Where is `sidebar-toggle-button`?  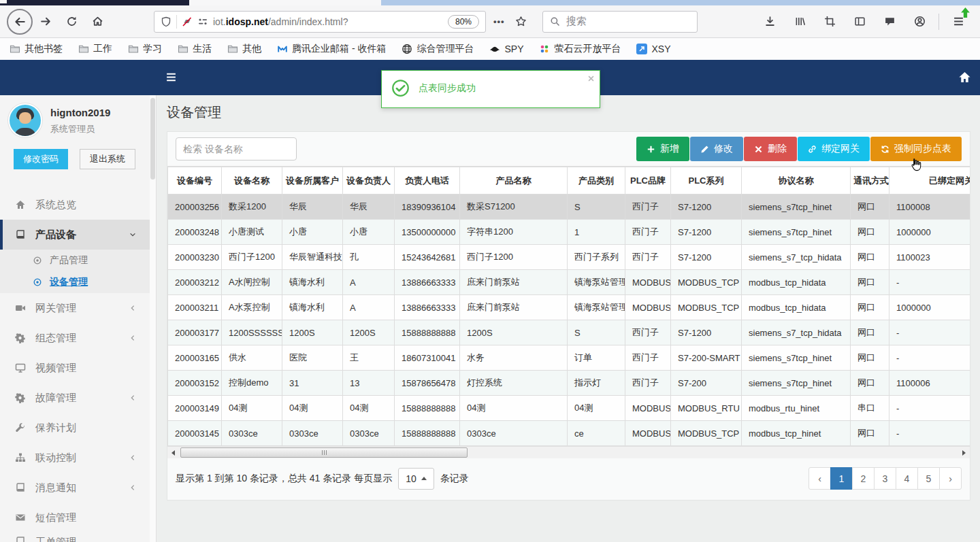 sidebar-toggle-button is located at coordinates (860, 22).